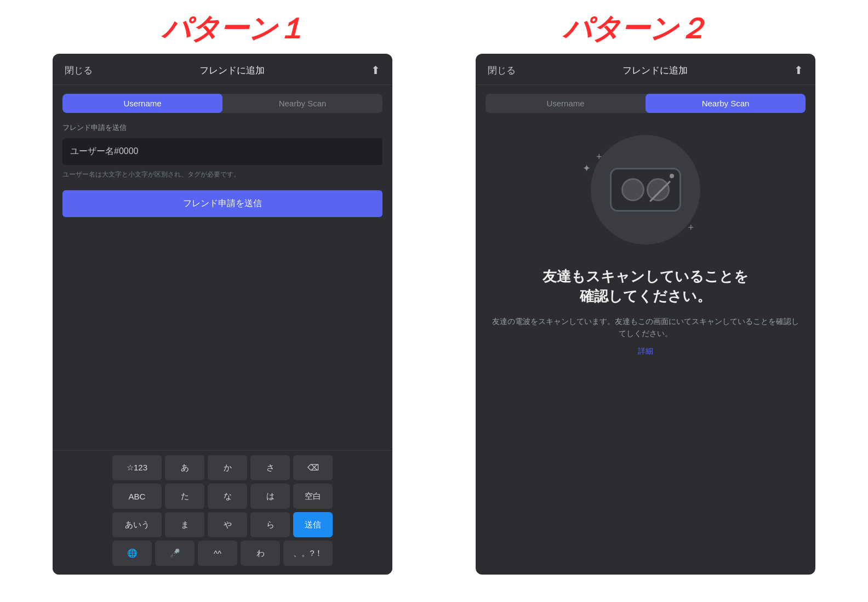  I want to click on panel2-tab-nearby: Nearby Scan, so click(726, 103).